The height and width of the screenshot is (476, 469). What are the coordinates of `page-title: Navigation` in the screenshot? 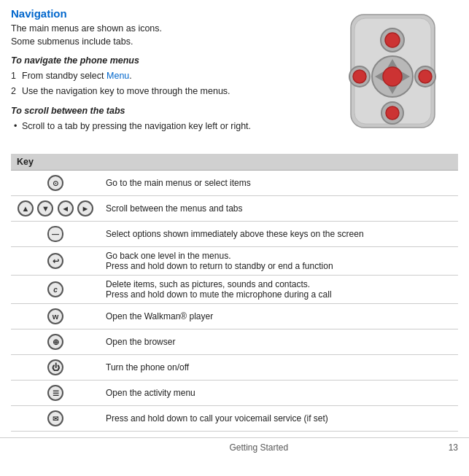 It's located at (165, 13).